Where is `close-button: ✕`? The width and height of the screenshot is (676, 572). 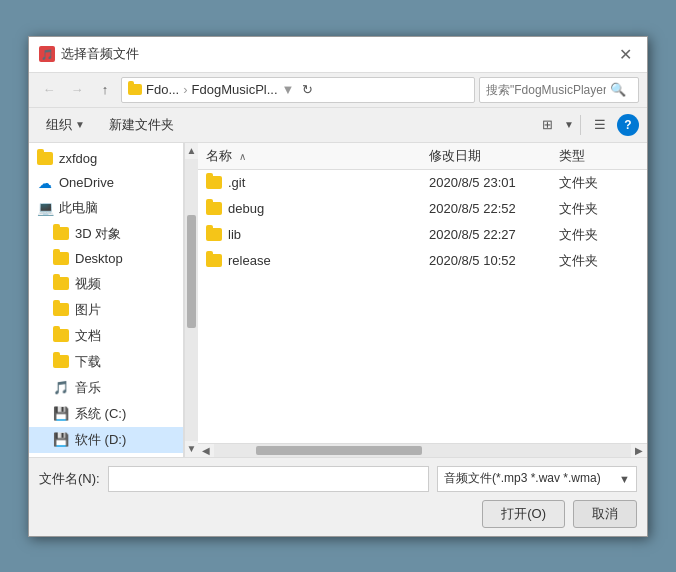
close-button: ✕ is located at coordinates (625, 54).